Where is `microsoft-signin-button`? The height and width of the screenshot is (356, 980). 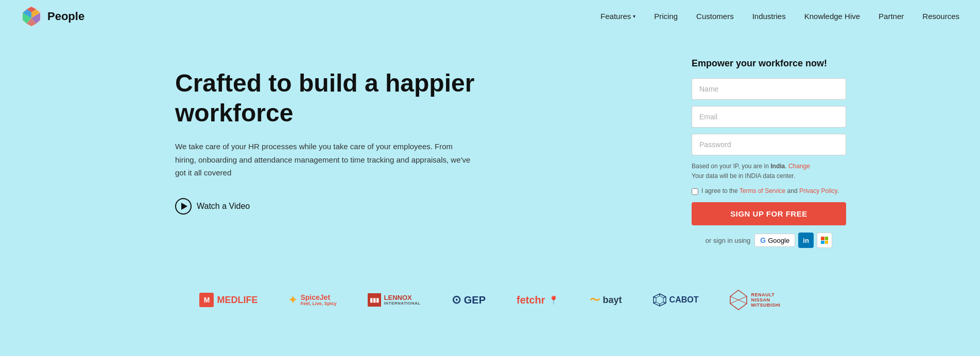
microsoft-signin-button is located at coordinates (824, 240).